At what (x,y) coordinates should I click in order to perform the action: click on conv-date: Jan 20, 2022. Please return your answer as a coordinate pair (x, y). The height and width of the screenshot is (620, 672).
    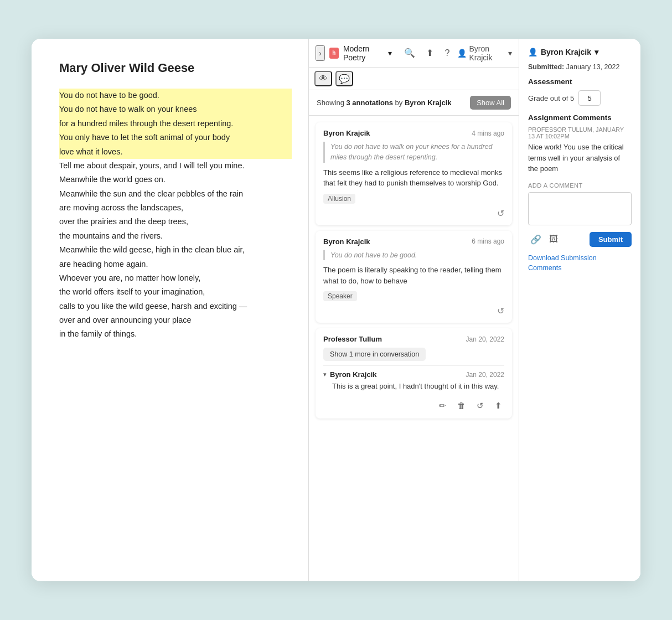
    Looking at the image, I should click on (485, 339).